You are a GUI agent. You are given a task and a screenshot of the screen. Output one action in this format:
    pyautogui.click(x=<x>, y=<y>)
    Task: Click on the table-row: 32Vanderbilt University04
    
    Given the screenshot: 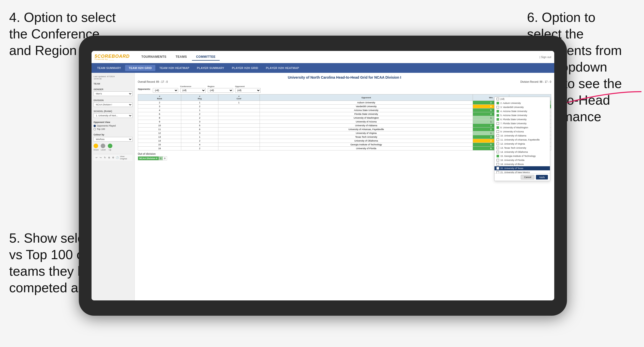 What is the action you would take?
    pyautogui.click(x=345, y=106)
    